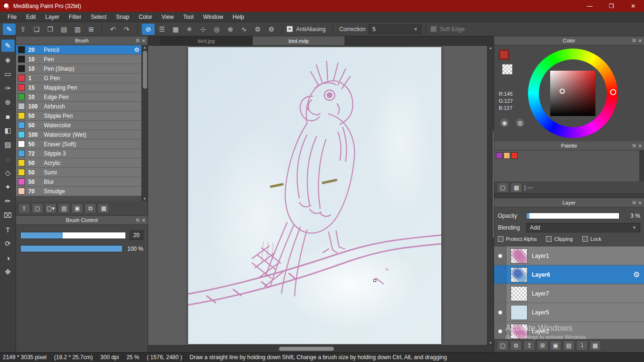  Describe the element at coordinates (272, 29) in the screenshot. I see `snap-settings-icon: ⚙` at that location.